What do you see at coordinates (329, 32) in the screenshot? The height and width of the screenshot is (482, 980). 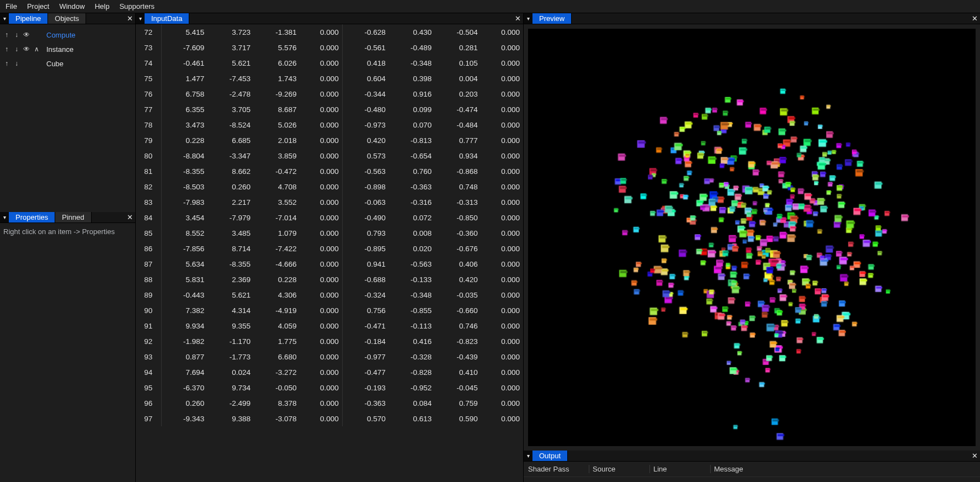 I see `data-row: 725.4153.723-1.3810.000-0.6280.430-0.504…` at bounding box center [329, 32].